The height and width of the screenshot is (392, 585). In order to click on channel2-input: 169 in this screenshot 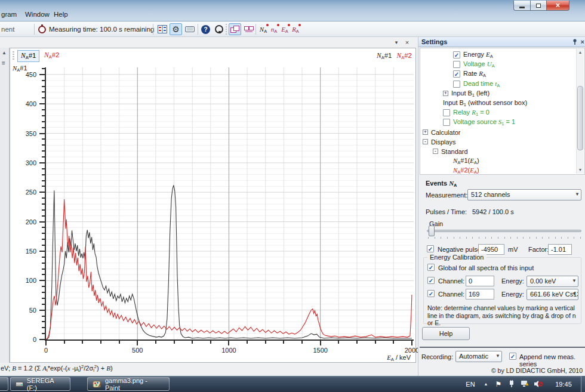, I will do `click(480, 294)`.